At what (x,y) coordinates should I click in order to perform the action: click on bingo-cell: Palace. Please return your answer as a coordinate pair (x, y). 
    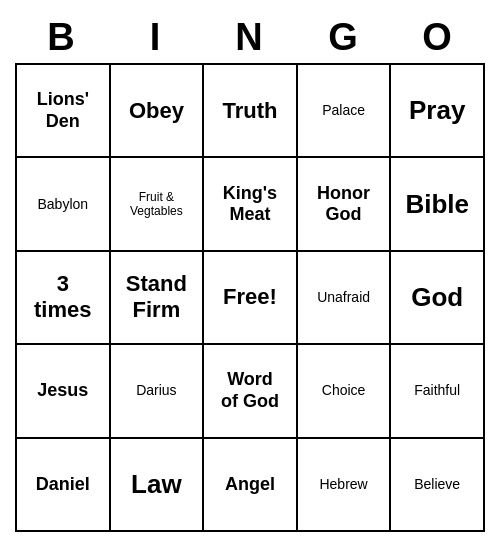
    Looking at the image, I should click on (345, 112).